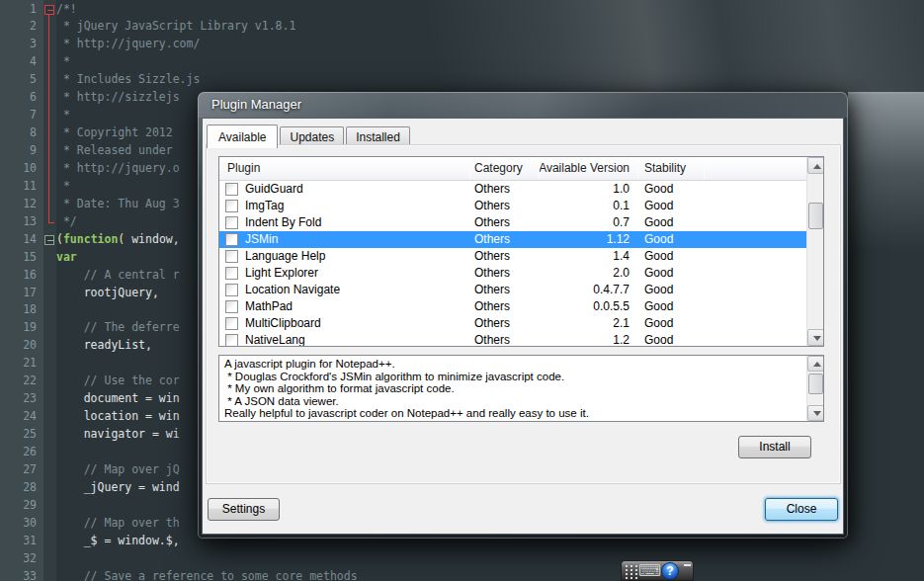  Describe the element at coordinates (119, 98) in the screenshot. I see `code-line: * http://sizzlejs` at that location.